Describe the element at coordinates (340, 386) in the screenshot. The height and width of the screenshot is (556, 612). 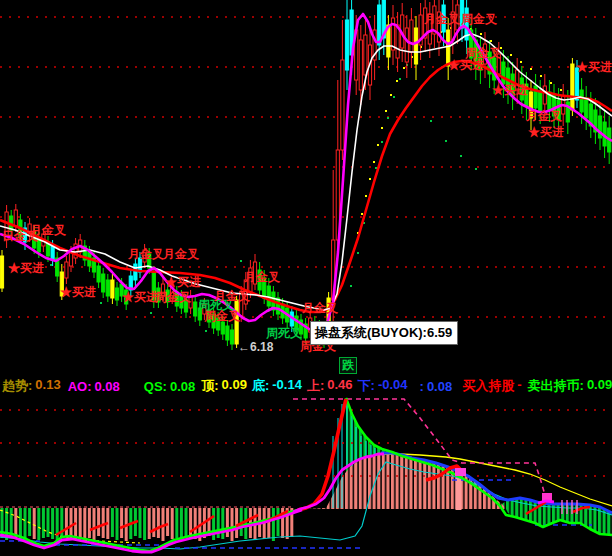
I see `indicator-value: 0.46` at that location.